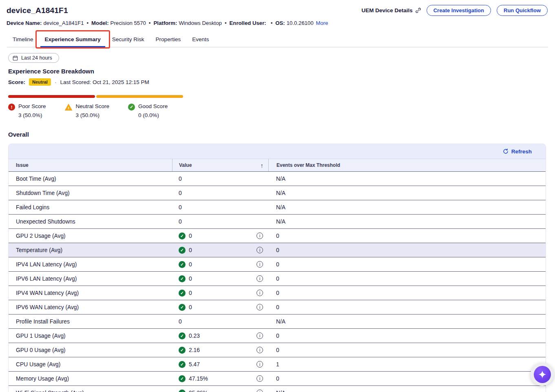 This screenshot has width=555, height=392. What do you see at coordinates (128, 40) in the screenshot?
I see `tab-security-risk: Security Risk` at bounding box center [128, 40].